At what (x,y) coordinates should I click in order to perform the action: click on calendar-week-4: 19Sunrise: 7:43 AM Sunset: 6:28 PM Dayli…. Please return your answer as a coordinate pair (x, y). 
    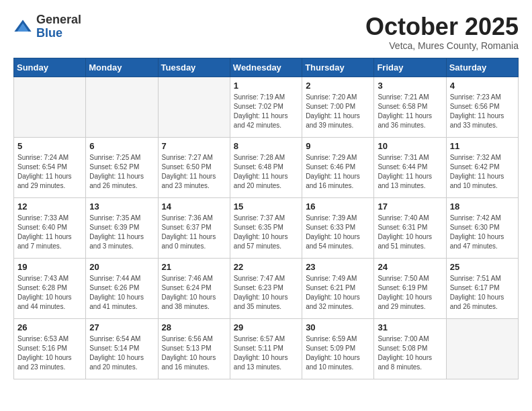
    Looking at the image, I should click on (266, 288).